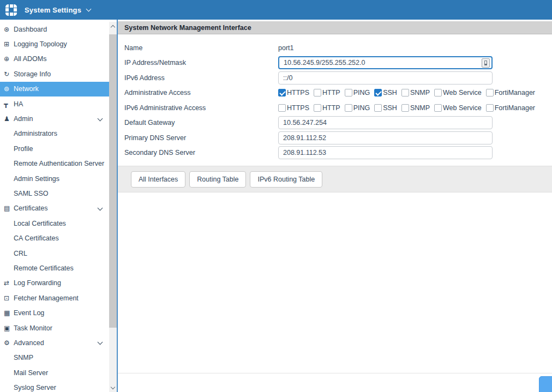 The width and height of the screenshot is (552, 392). What do you see at coordinates (55, 208) in the screenshot?
I see `sidebar-item-certificates: ▤ Certificates` at bounding box center [55, 208].